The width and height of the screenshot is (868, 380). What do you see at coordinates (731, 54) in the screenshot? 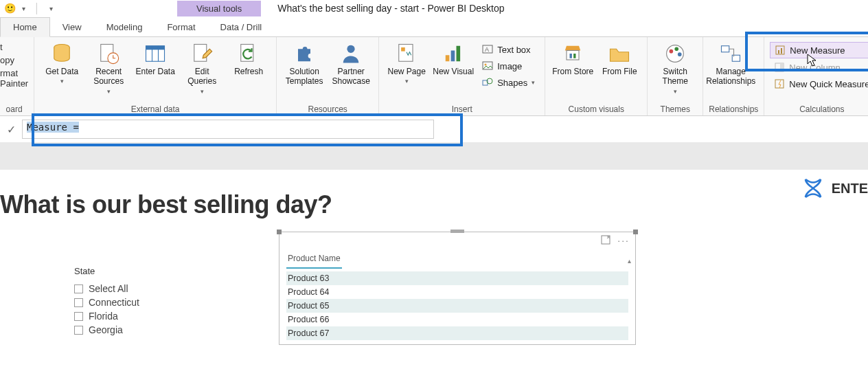
I see `relationship-icon` at bounding box center [731, 54].